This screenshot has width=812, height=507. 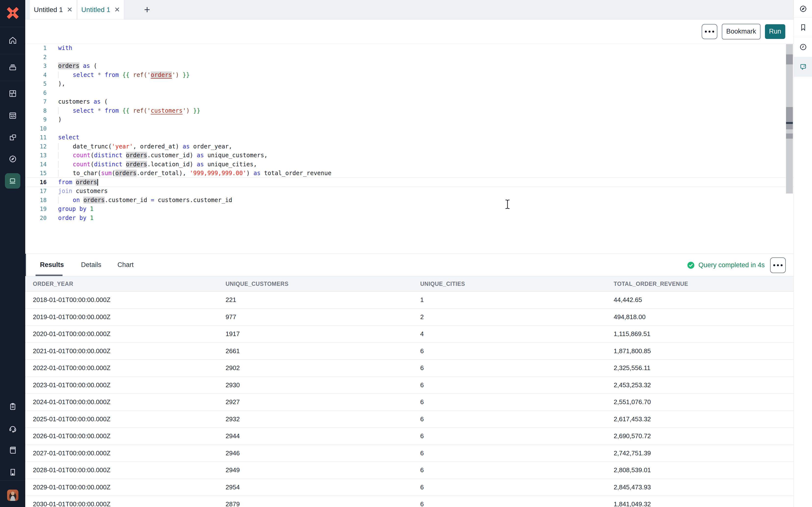 What do you see at coordinates (125, 265) in the screenshot?
I see `tab-chart: Chart` at bounding box center [125, 265].